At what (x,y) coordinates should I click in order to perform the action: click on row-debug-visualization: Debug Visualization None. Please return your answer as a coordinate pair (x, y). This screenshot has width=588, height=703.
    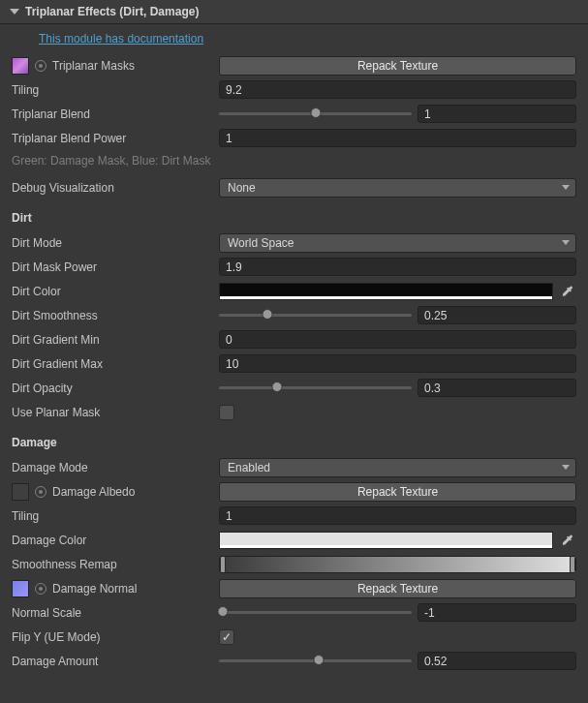
    Looking at the image, I should click on (294, 188).